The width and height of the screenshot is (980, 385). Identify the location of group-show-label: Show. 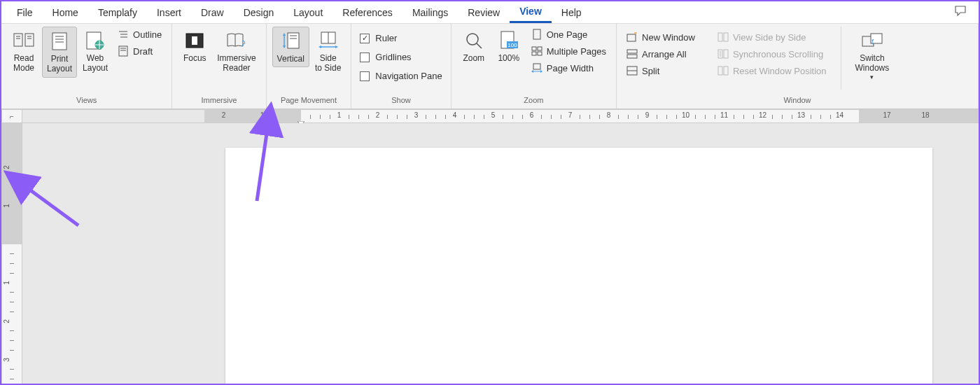
(400, 101).